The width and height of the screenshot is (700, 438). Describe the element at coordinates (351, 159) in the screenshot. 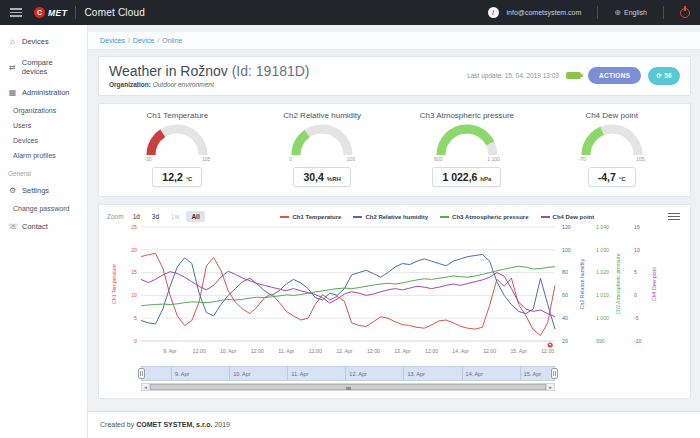

I see `gauge-max-label: 100` at that location.